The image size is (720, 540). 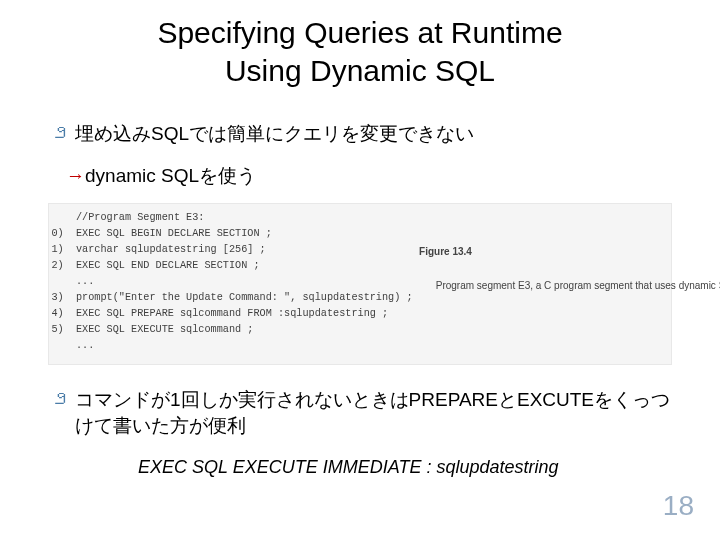 What do you see at coordinates (678, 506) in the screenshot?
I see `page-number: 18` at bounding box center [678, 506].